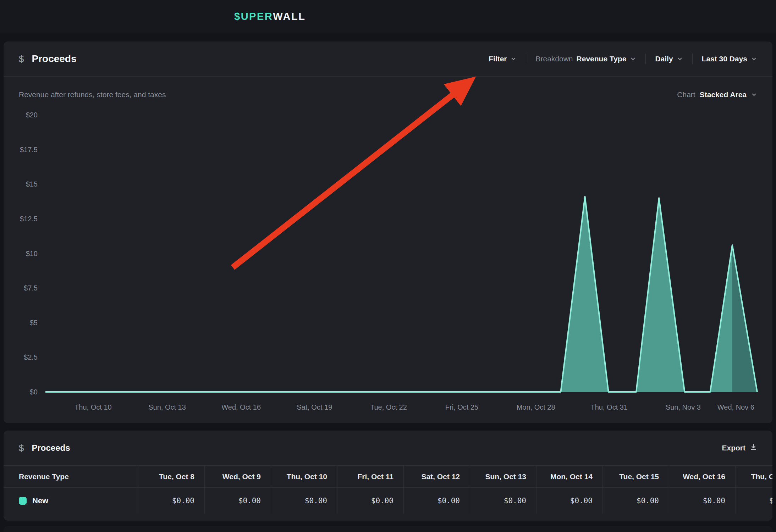  What do you see at coordinates (502, 59) in the screenshot?
I see `filter-dropdown: Filter` at bounding box center [502, 59].